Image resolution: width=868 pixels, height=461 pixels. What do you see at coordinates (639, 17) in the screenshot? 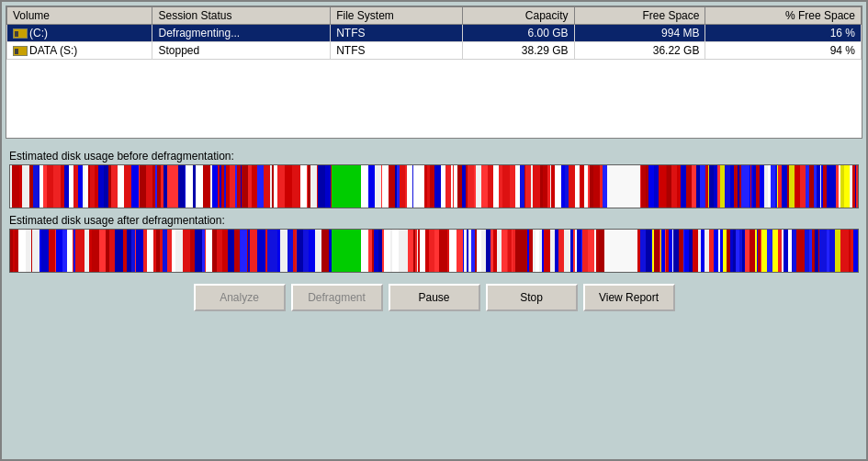
I see `col-free-space: Free Space` at bounding box center [639, 17].